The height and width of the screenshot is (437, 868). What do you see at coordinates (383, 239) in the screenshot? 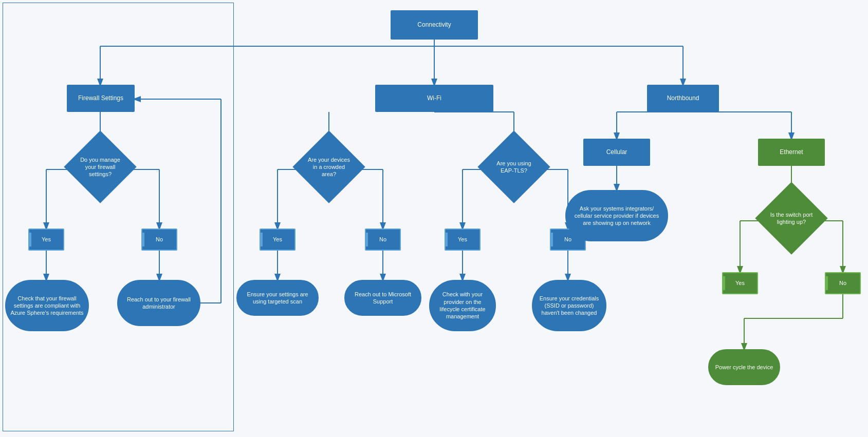
I see `no-crowd-label: No` at bounding box center [383, 239].